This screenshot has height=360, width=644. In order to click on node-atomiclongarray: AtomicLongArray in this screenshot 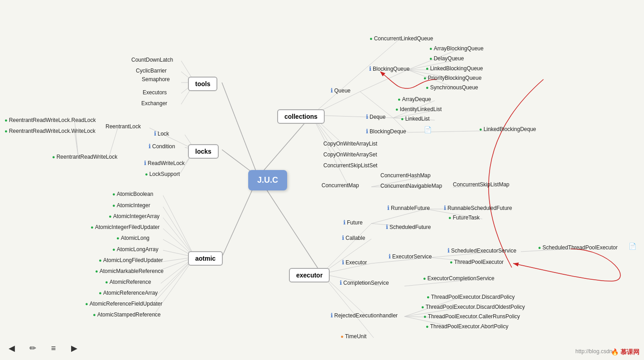, I will do `click(135, 249)`.